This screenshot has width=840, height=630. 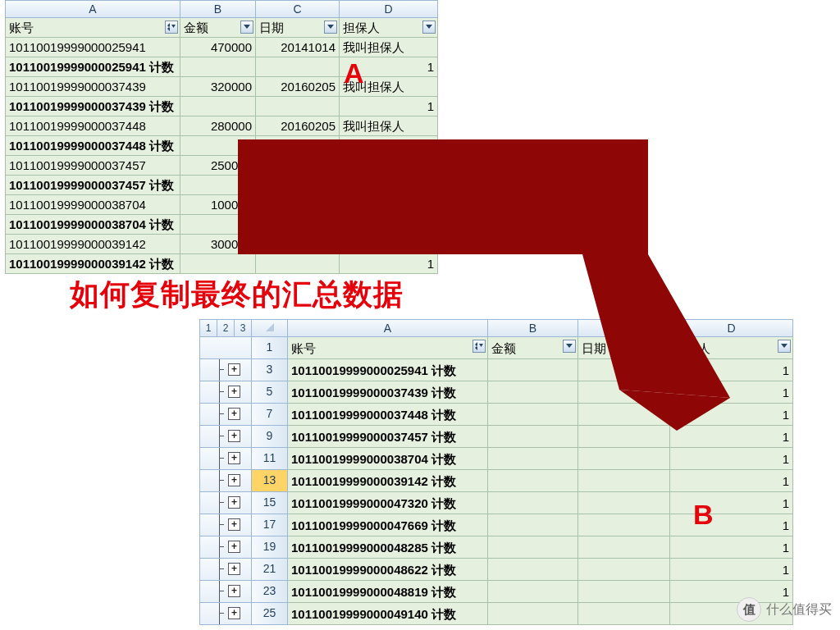 What do you see at coordinates (218, 48) in the screenshot?
I see `cell: 470000` at bounding box center [218, 48].